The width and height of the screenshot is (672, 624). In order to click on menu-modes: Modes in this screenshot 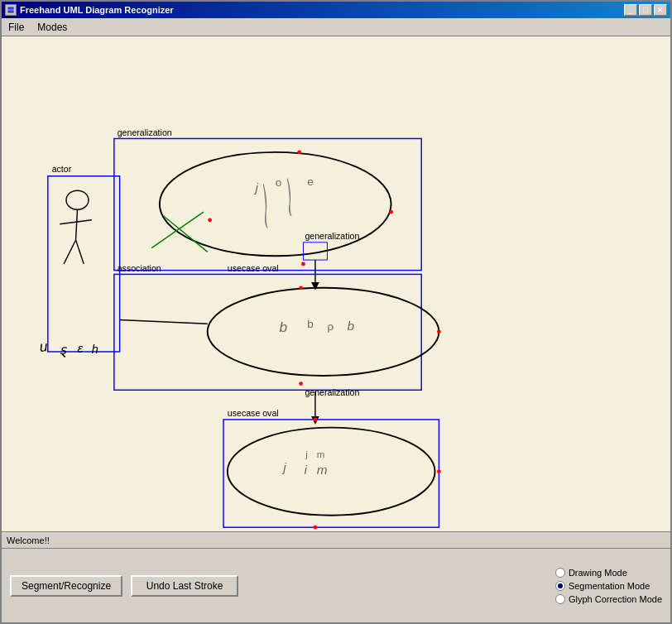, I will do `click(52, 27)`.